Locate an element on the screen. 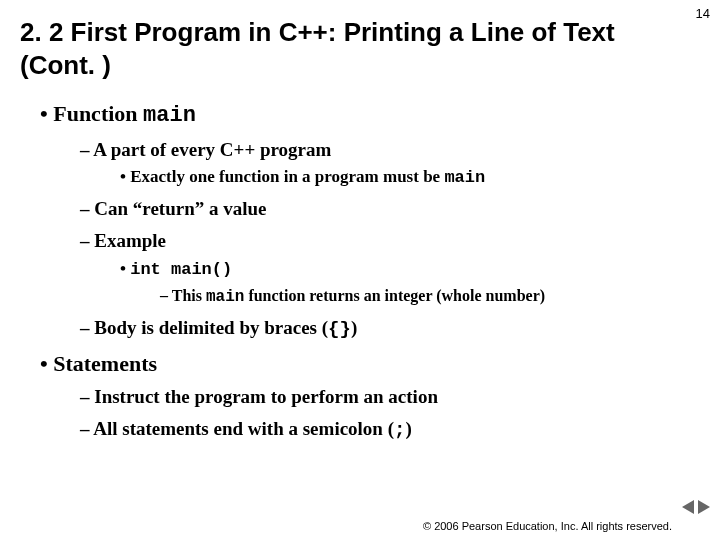 This screenshot has width=720, height=540. bullet-exactly-one: Exactly one function in a program must b… is located at coordinates (420, 178).